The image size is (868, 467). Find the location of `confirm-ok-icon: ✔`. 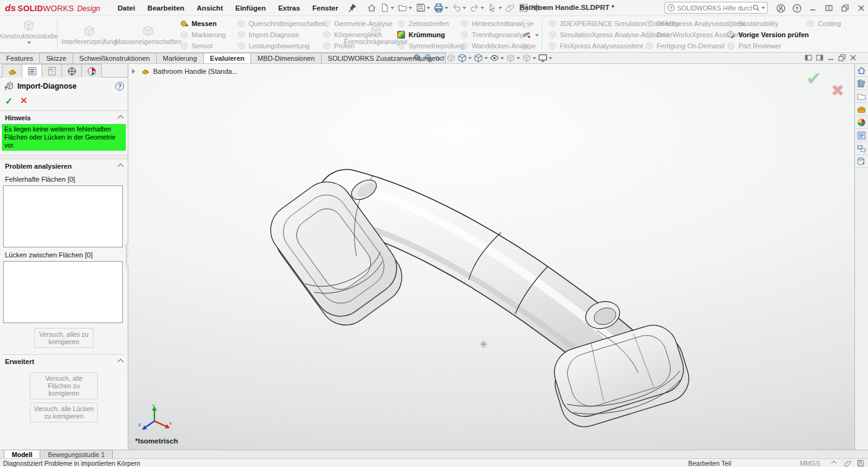

confirm-ok-icon: ✔ is located at coordinates (813, 78).